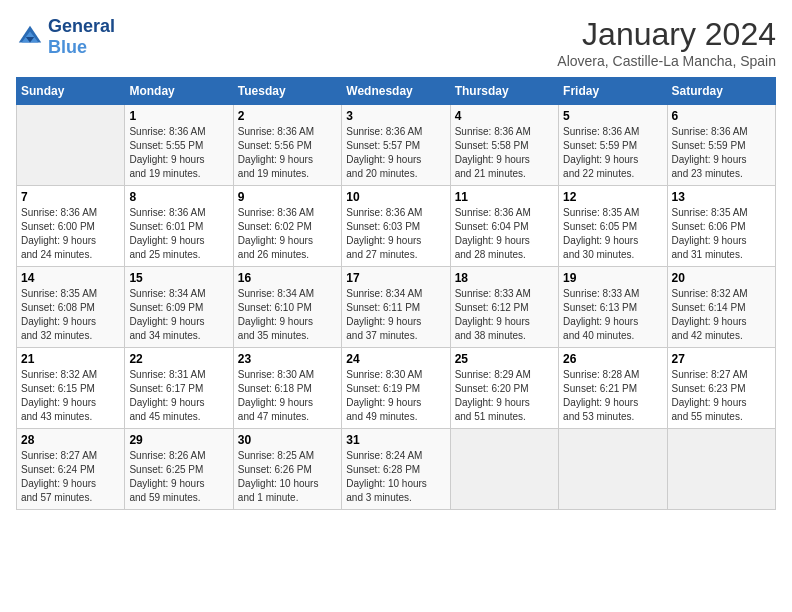  What do you see at coordinates (287, 308) in the screenshot?
I see `table-row: 16Sunrise: 8:34 AM Sunset: 6:10 PM Dayli…` at bounding box center [287, 308].